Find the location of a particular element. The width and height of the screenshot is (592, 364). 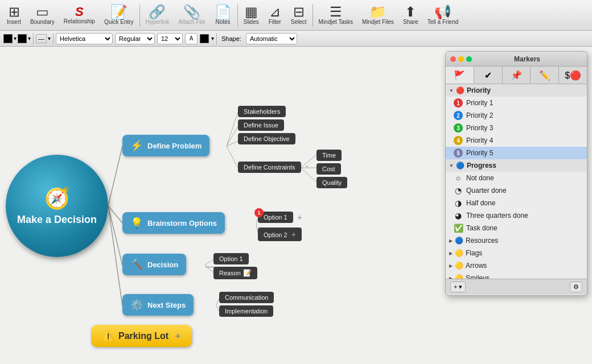

font-style-select: Regular is located at coordinates (135, 39).